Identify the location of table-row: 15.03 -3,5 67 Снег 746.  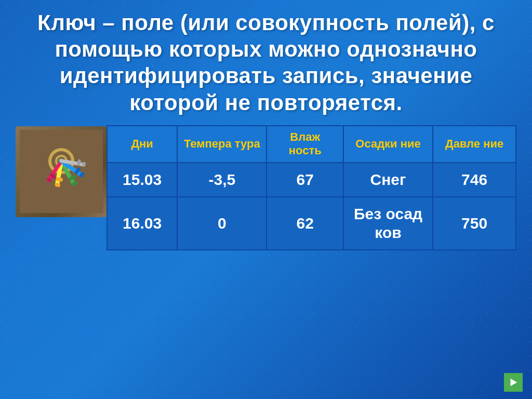
(312, 180).